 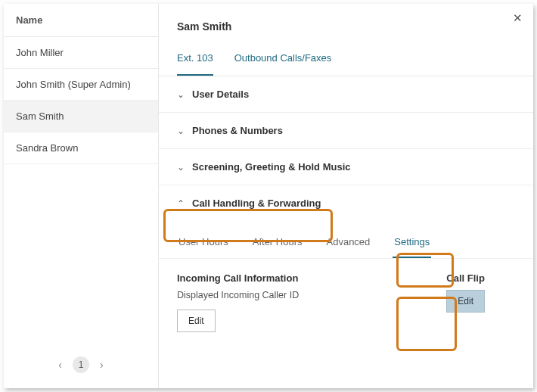 I want to click on accordion-phones: ⌄ Phones & Numbers, so click(x=346, y=131).